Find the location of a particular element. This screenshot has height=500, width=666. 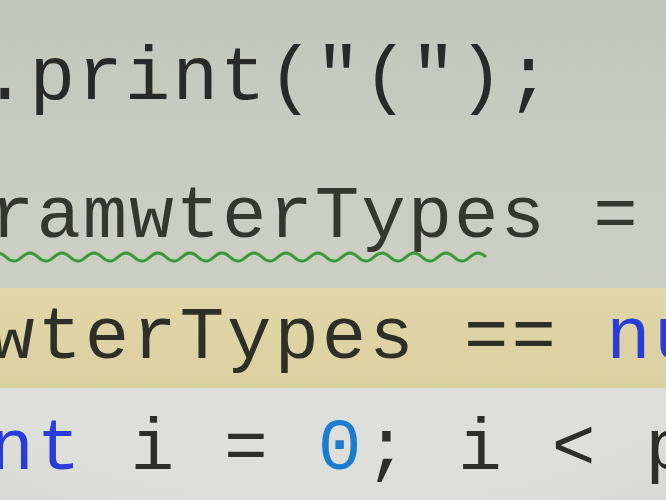

code-token: i = is located at coordinates (201, 450).